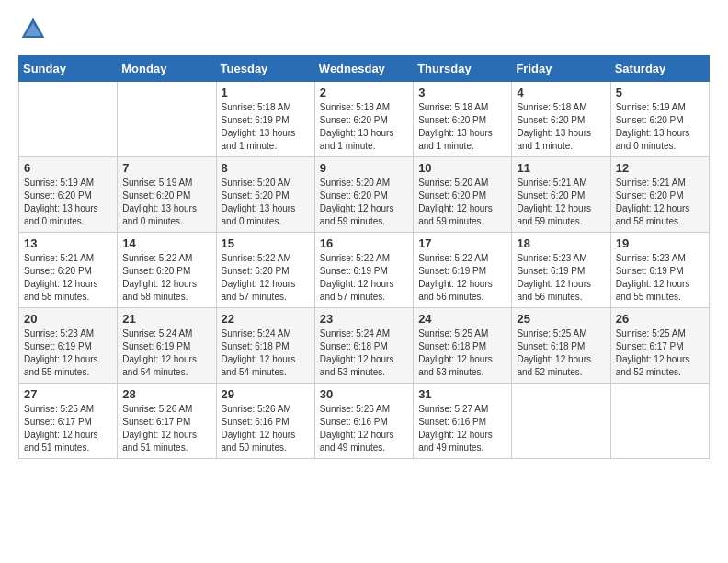  What do you see at coordinates (364, 318) in the screenshot?
I see `day-number: 23` at bounding box center [364, 318].